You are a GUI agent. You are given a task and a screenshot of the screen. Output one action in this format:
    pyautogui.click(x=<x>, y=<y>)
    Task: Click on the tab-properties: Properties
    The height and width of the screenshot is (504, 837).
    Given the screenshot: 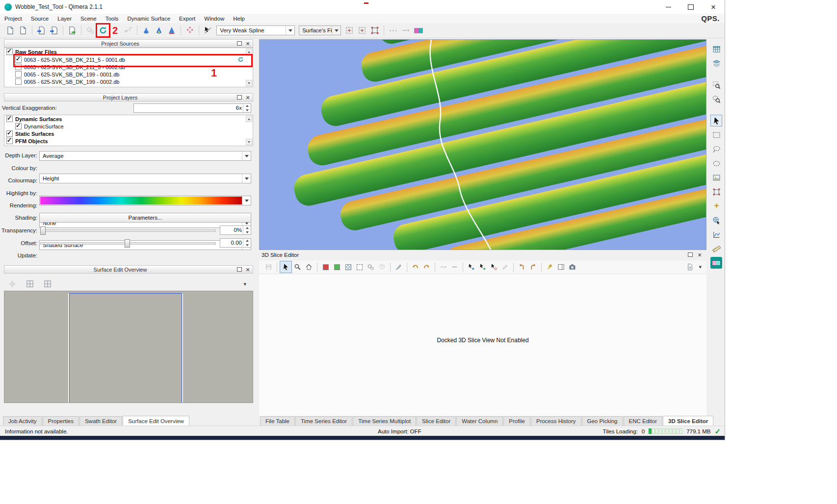 What is the action you would take?
    pyautogui.click(x=61, y=421)
    